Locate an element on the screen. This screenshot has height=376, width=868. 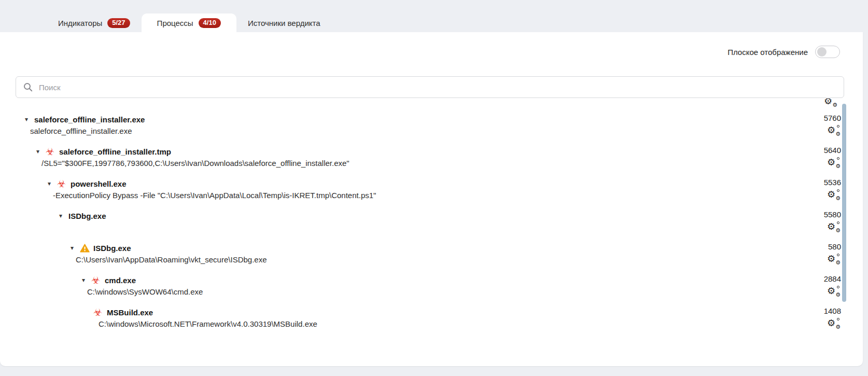
process-details: C:\Users\Ivan\AppData\Roaming\vkt_secure… is located at coordinates (439, 259).